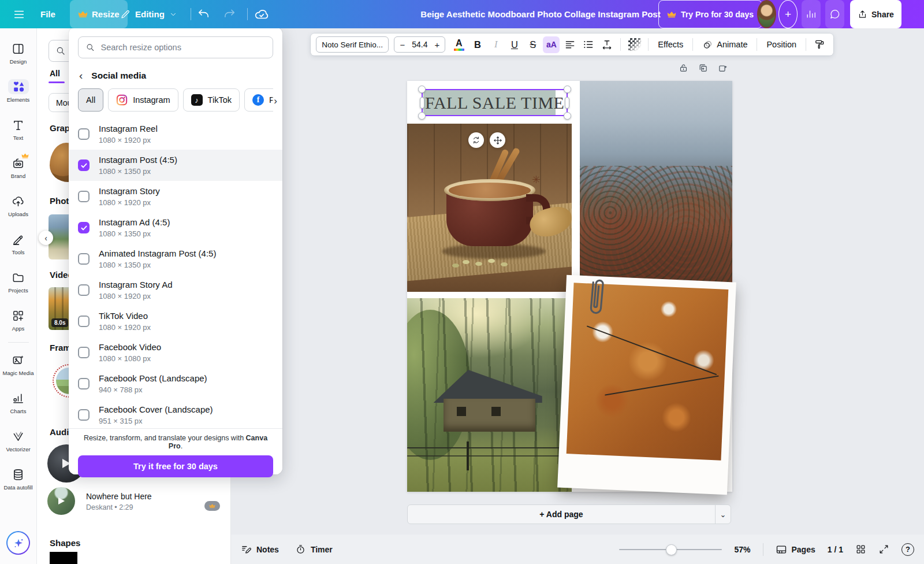  Describe the element at coordinates (490, 208) in the screenshot. I see `photo-coffee-mug: ✳` at that location.